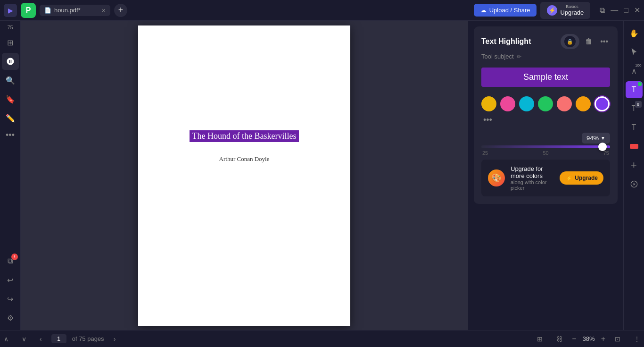 The image size is (644, 347). Describe the element at coordinates (527, 104) in the screenshot. I see `color-swatch-cyan` at that location.